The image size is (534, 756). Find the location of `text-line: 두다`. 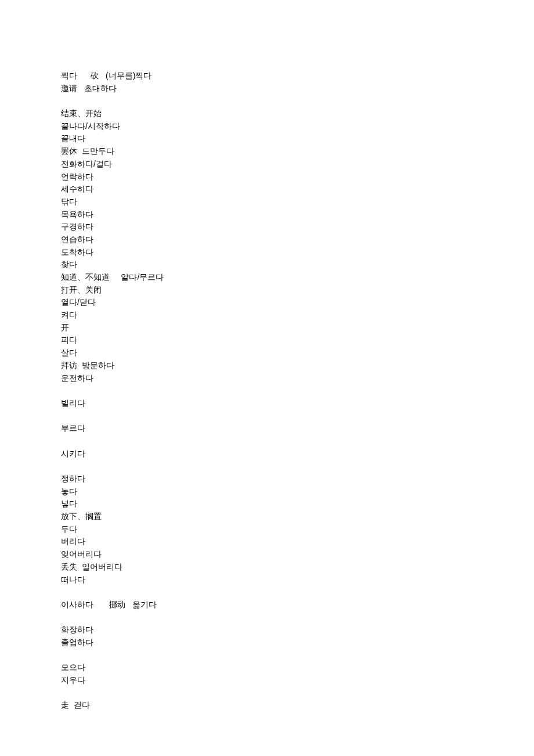

text-line: 두다 is located at coordinates (267, 530).